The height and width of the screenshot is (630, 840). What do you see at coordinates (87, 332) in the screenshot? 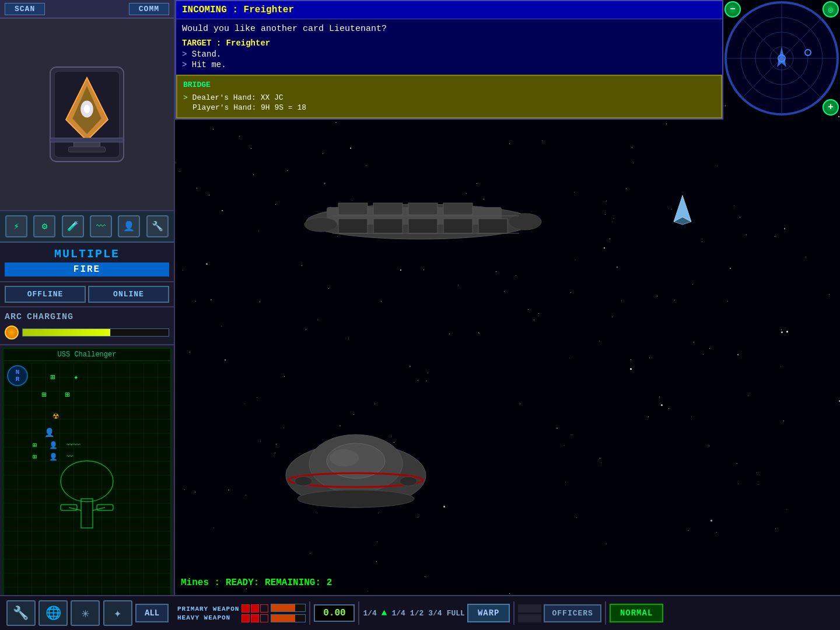
I see `charge-bar-container` at bounding box center [87, 332].